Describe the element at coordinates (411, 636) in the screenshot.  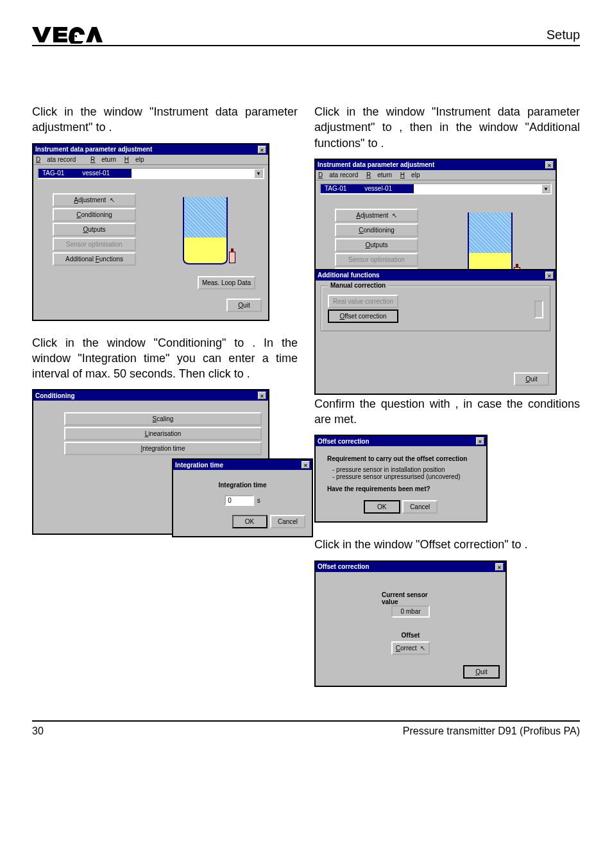
I see `offset-label: Offset` at that location.